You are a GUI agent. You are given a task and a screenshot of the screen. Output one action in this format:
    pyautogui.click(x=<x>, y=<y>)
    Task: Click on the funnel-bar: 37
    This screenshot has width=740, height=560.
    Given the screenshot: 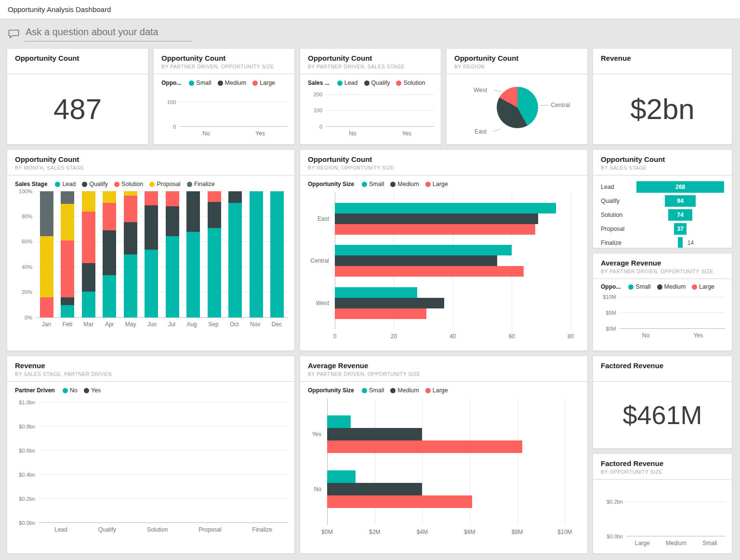 What is the action you would take?
    pyautogui.click(x=680, y=229)
    